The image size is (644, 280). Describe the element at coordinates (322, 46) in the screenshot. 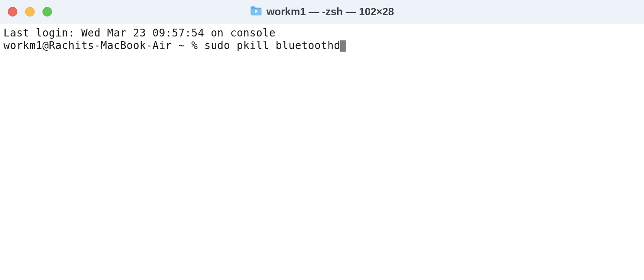

I see `prompt-line: workm1@Rachits-MacBook-Air ~ % sudo pkil…` at that location.